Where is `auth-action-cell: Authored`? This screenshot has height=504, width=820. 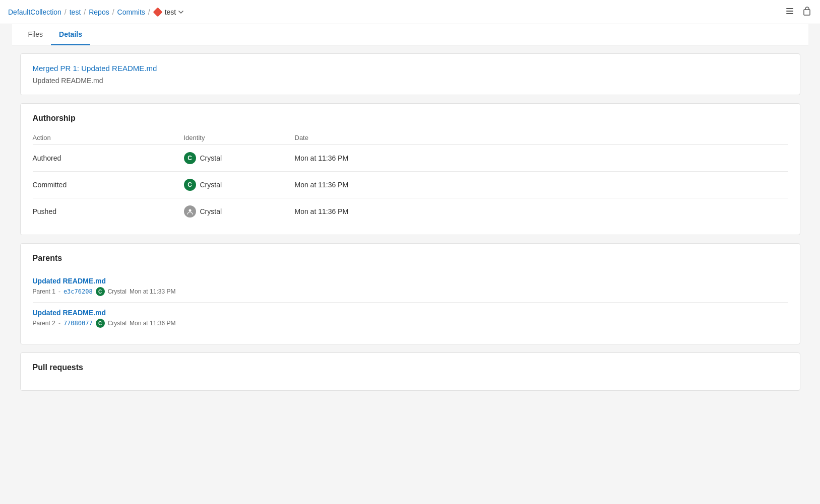
auth-action-cell: Authored is located at coordinates (108, 158).